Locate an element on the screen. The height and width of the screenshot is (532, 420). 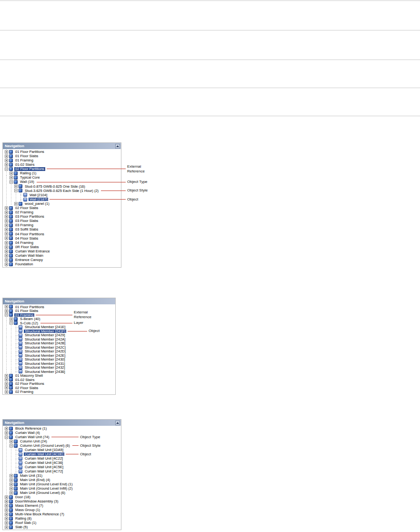
tree-item: Entrance Canopy is located at coordinates (63, 260).